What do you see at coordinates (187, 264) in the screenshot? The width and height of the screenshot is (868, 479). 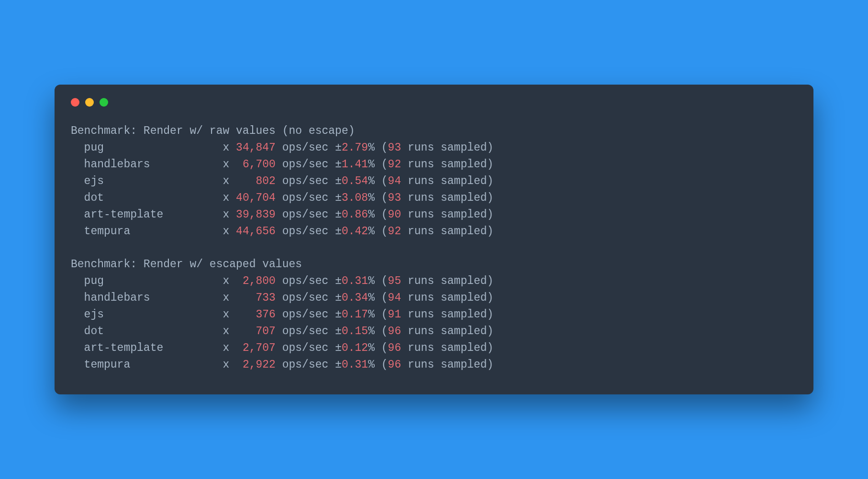 I see `benchmark-title: Benchmark: Render w/ escaped values` at bounding box center [187, 264].